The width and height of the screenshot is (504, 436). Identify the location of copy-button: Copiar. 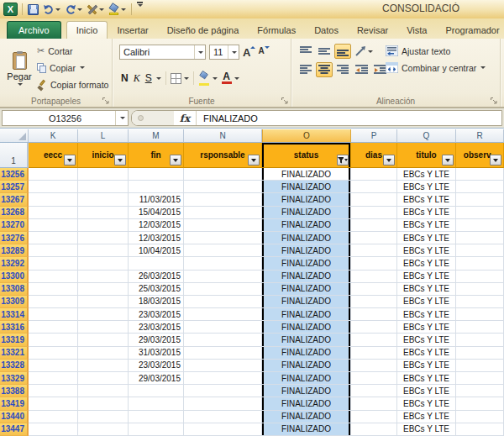
(72, 67).